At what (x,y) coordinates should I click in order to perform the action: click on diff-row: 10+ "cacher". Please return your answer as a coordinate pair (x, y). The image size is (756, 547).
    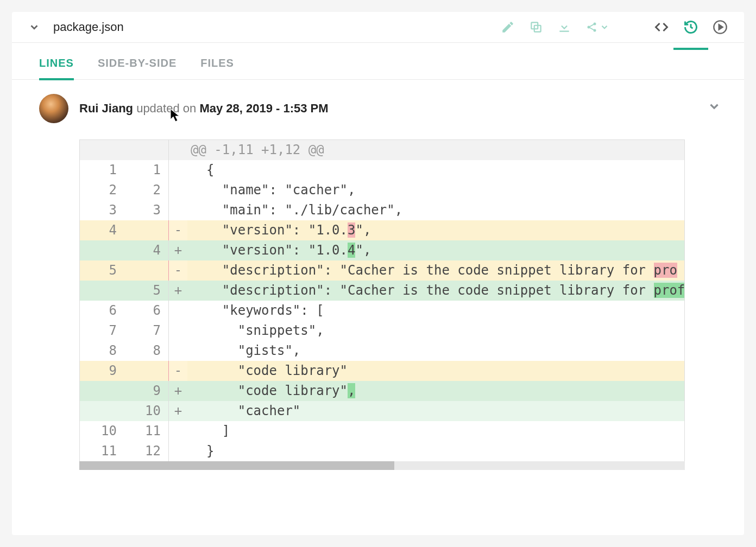
    Looking at the image, I should click on (382, 411).